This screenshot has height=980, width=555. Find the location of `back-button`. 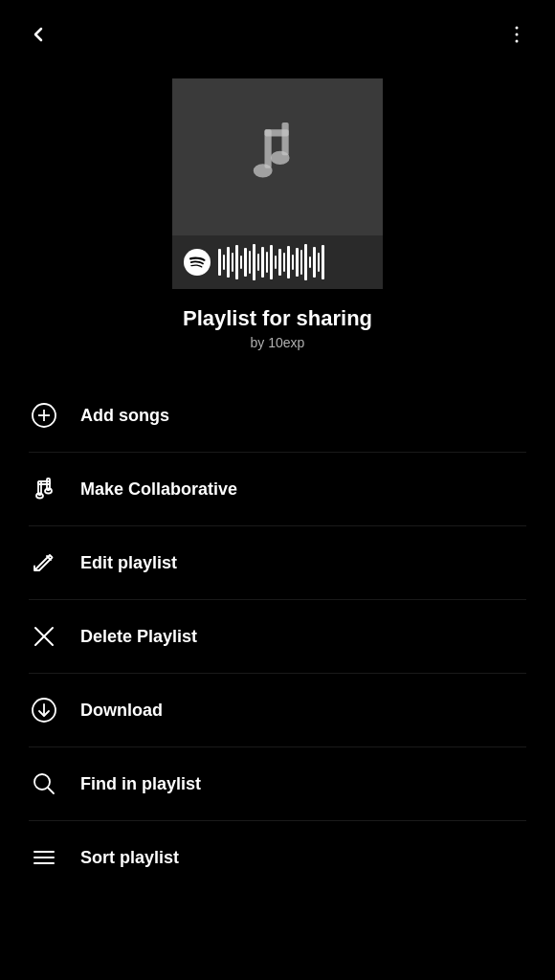

back-button is located at coordinates (38, 34).